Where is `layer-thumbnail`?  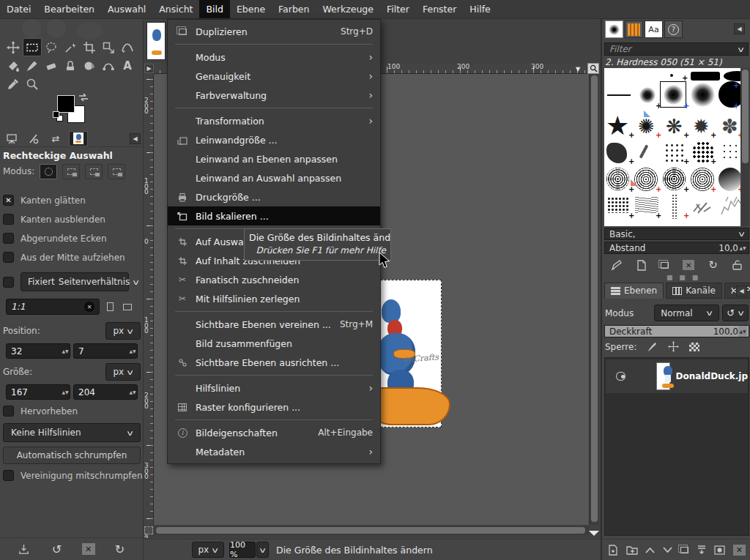
layer-thumbnail is located at coordinates (664, 376).